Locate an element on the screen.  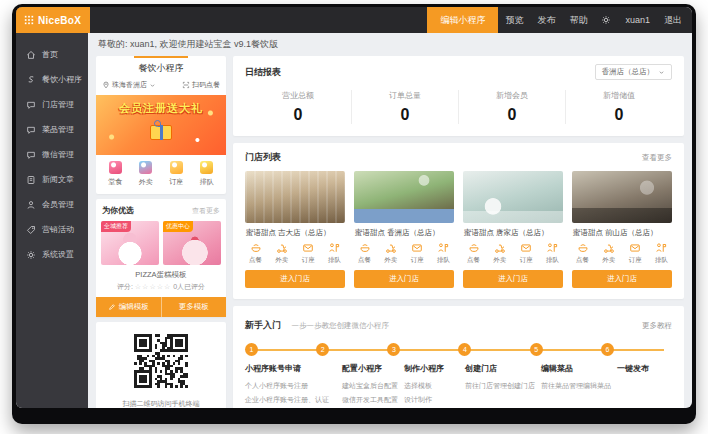
store-card: 蜜语甜点 吉大店（总店） 点餐 is located at coordinates (295, 230).